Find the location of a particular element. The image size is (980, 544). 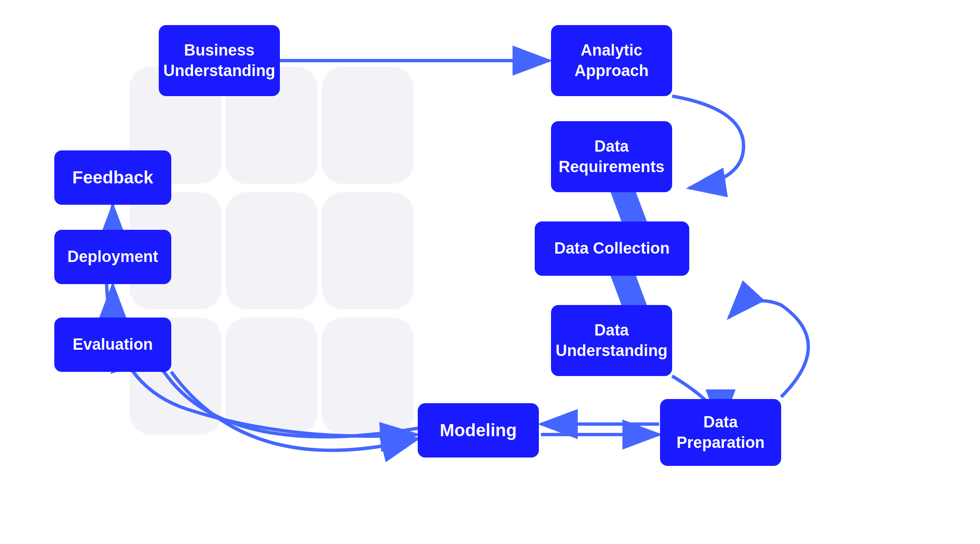

data-preparation-label: DataPreparation is located at coordinates (720, 433).